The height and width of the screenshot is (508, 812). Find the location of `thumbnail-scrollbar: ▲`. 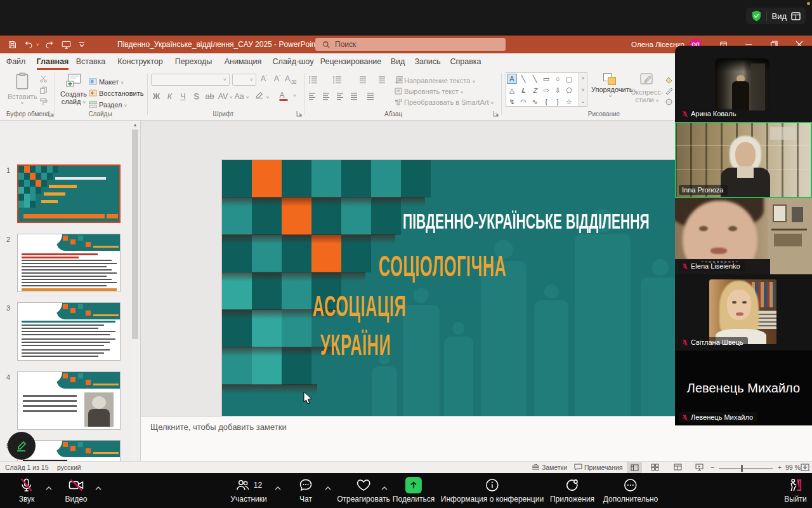

thumbnail-scrollbar: ▲ is located at coordinates (135, 314).